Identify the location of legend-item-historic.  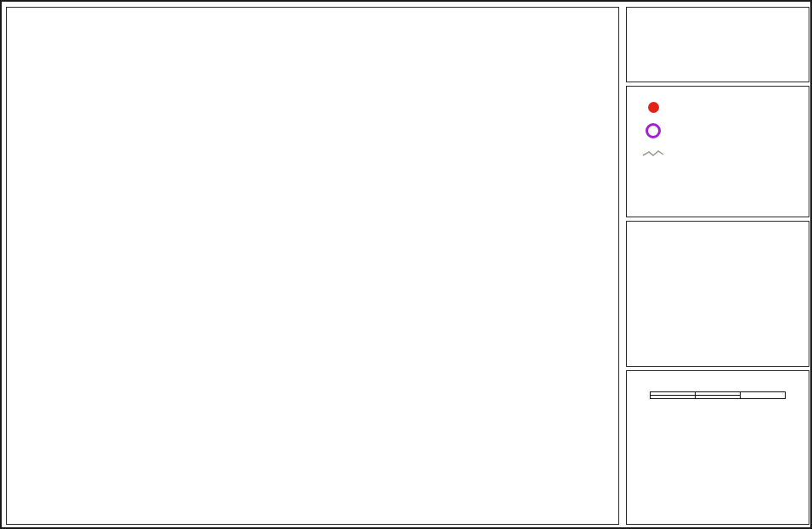
(721, 131).